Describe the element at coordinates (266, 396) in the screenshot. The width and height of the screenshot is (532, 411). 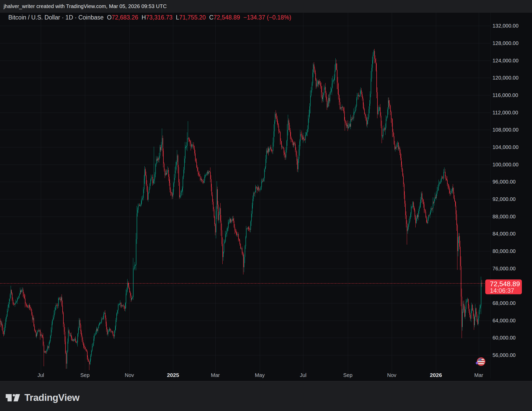
I see `bottom-bar: TradingView` at that location.